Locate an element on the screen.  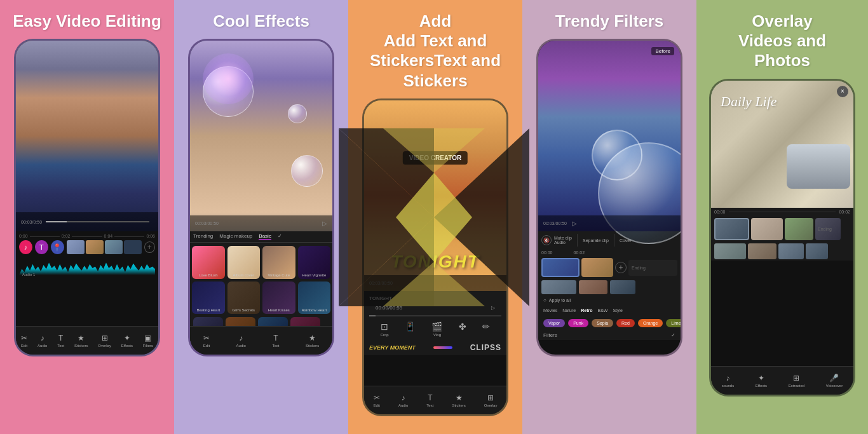
tab-movies: Movies is located at coordinates (550, 310).